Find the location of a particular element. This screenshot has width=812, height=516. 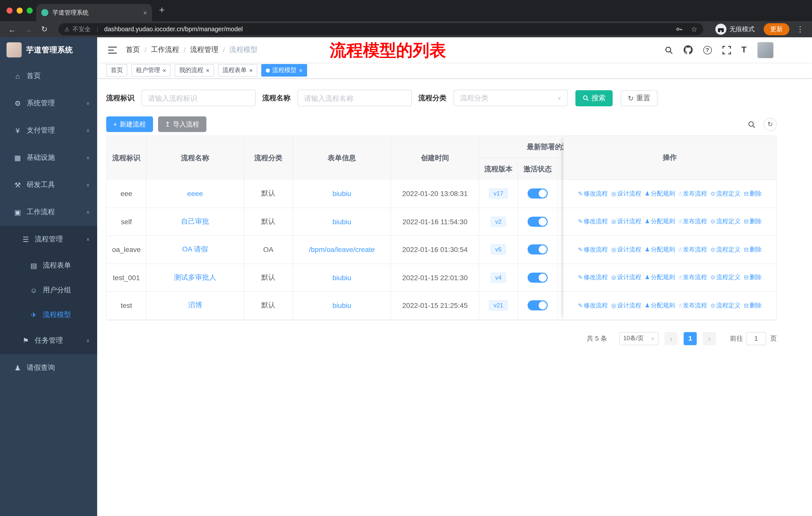

process-name-link: 测试多审批人 is located at coordinates (195, 277).